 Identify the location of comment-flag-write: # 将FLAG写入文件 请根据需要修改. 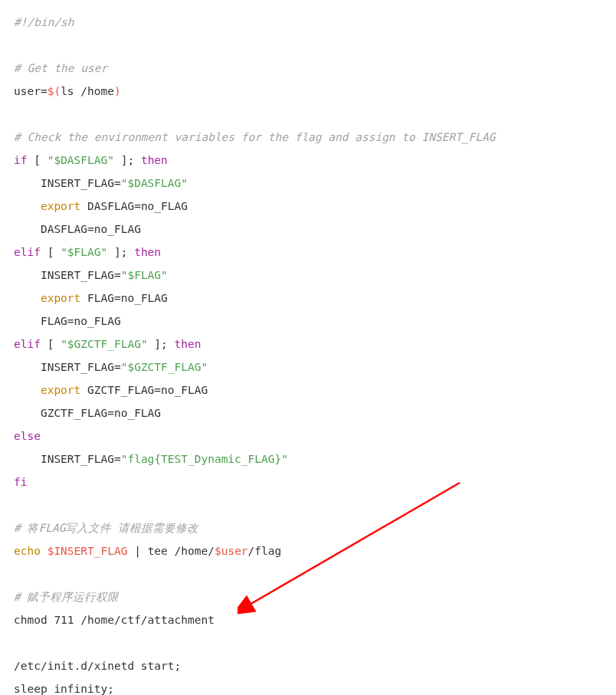
(106, 528).